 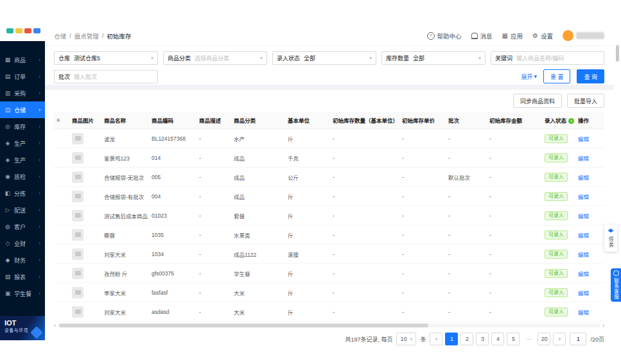 What do you see at coordinates (611, 238) in the screenshot?
I see `tasks-floating-tab: 任务` at bounding box center [611, 238].